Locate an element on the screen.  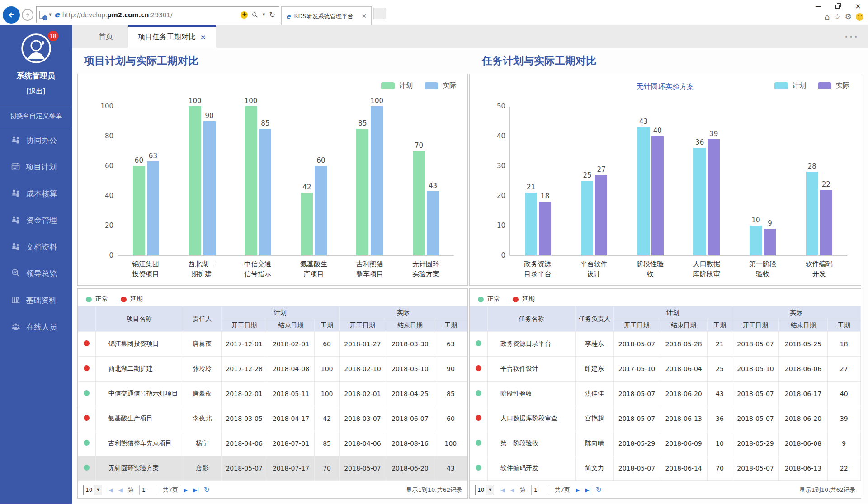
table-row: 西北湖二期扩建张玲玲2017-12-282018-04-081002018-02… is located at coordinates (273, 369).